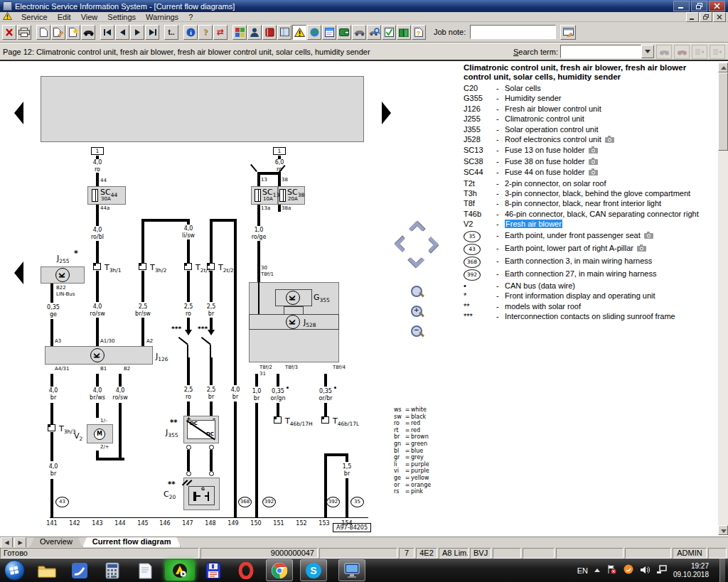 This screenshot has width=728, height=582. Describe the element at coordinates (594, 119) in the screenshot. I see `legend-row-J255: J255-Climatronic control unit` at that location.